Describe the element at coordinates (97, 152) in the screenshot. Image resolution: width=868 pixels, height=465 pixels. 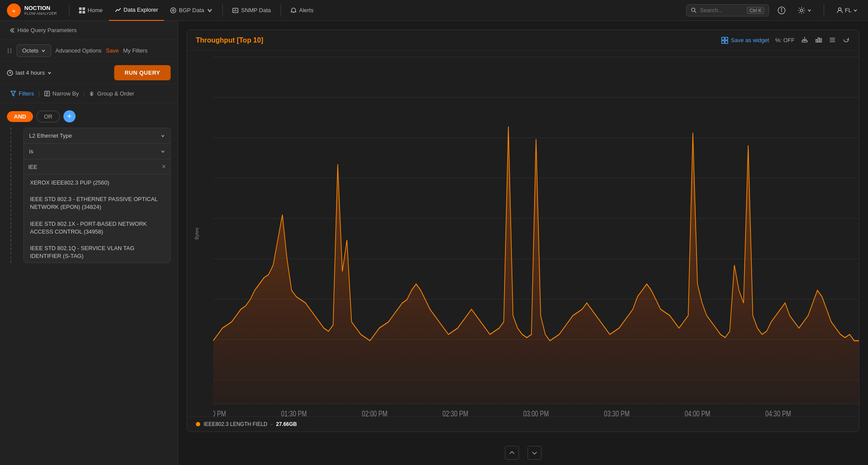
I see `filter-op-row: is` at that location.